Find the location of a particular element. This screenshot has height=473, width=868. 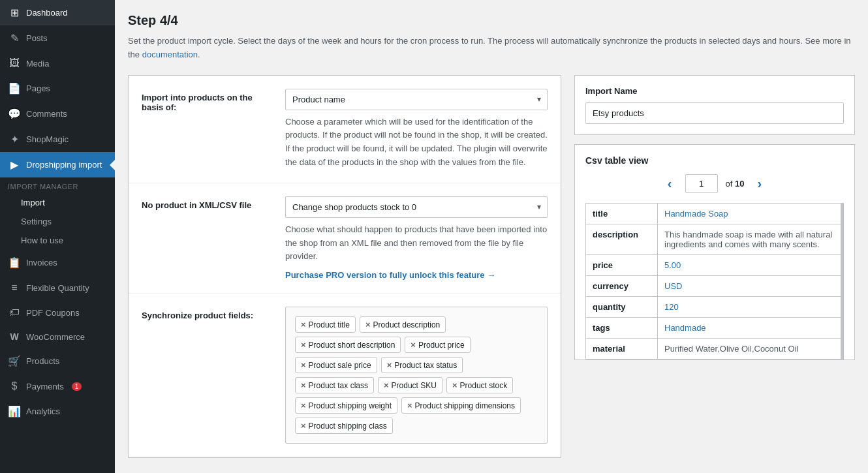

documentation-link: documentation is located at coordinates (170, 55).